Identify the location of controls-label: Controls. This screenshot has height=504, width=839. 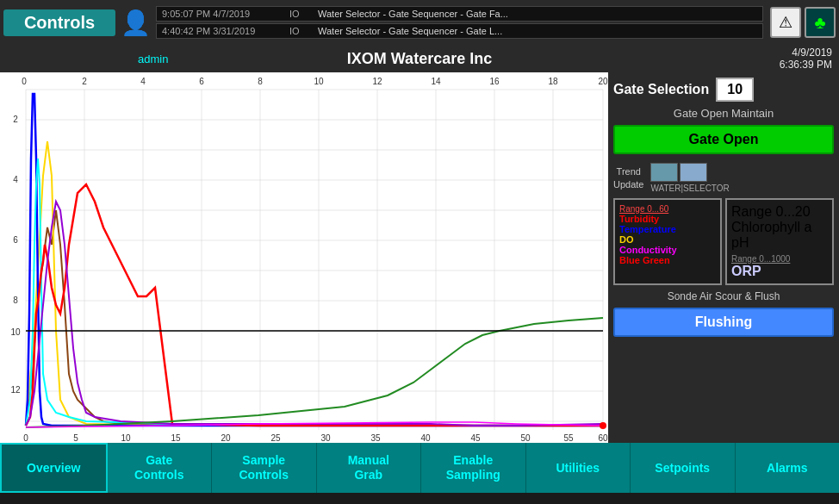
(59, 22).